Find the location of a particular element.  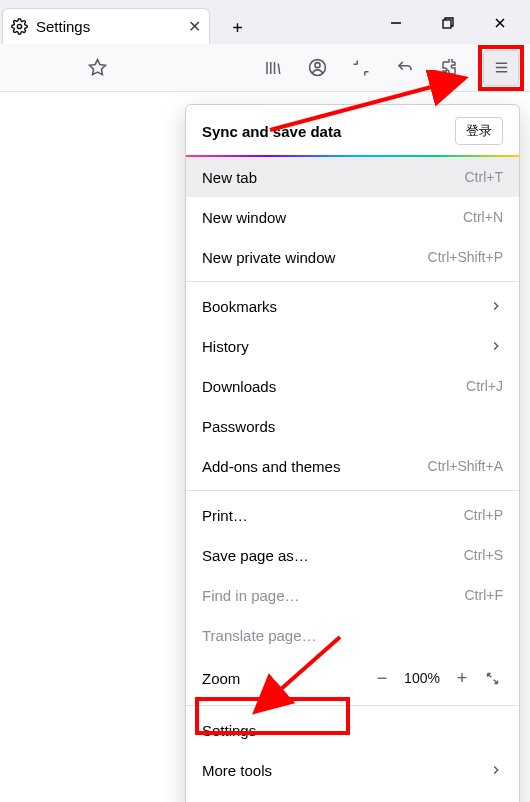

tab-strip: Settings ✕ is located at coordinates (265, 22).